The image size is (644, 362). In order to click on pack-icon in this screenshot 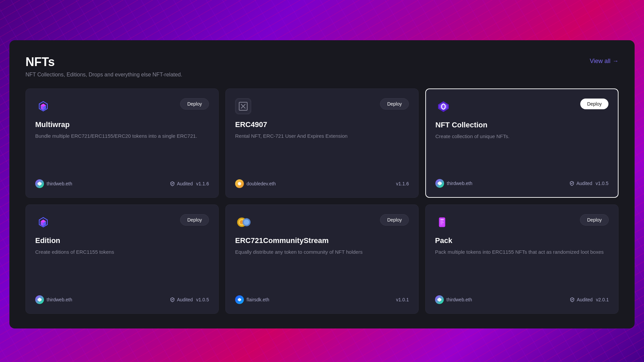, I will do `click(443, 222)`.